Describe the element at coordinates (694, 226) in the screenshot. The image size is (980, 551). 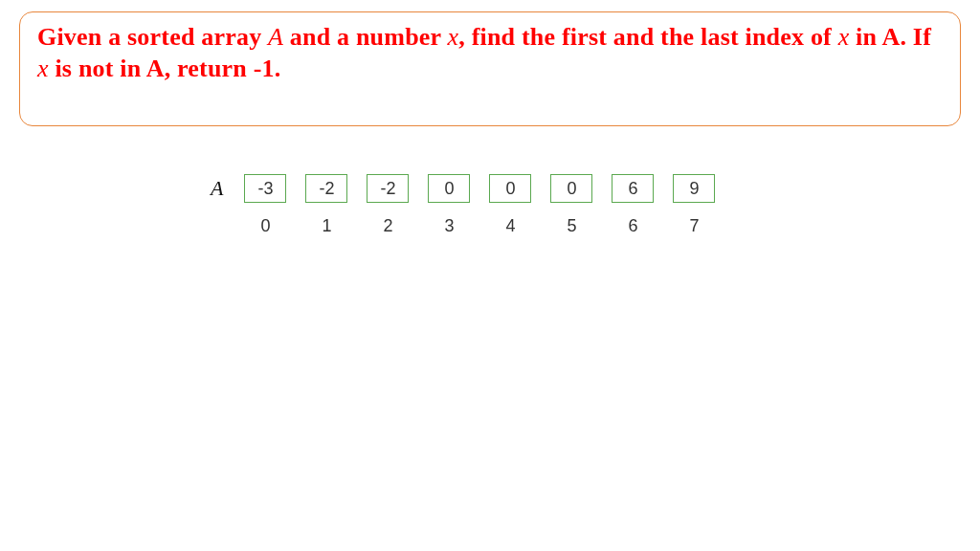
I see `array-index: 7` at that location.